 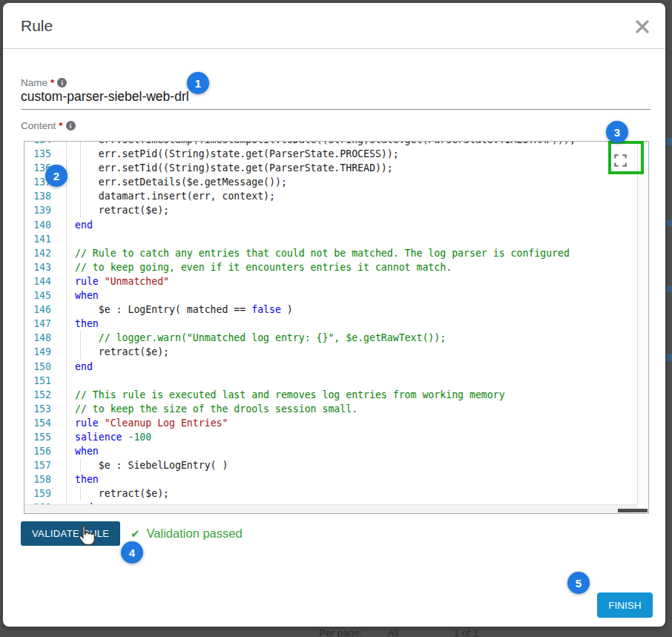 What do you see at coordinates (331, 338) in the screenshot?
I see `code-line: 148 // logger.warn("Unmatched log entry:…` at bounding box center [331, 338].